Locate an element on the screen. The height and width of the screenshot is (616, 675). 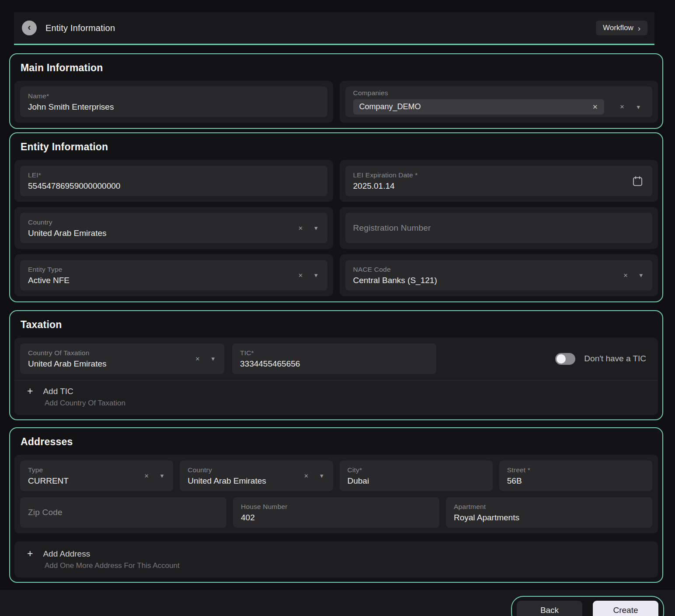
companies-label: Companies is located at coordinates (499, 93).